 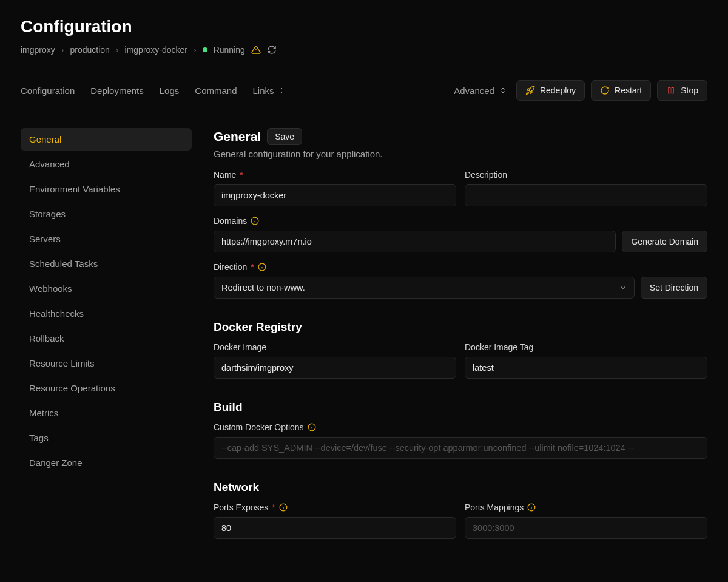 What do you see at coordinates (335, 347) in the screenshot?
I see `docker-image-label: Docker Image` at bounding box center [335, 347].